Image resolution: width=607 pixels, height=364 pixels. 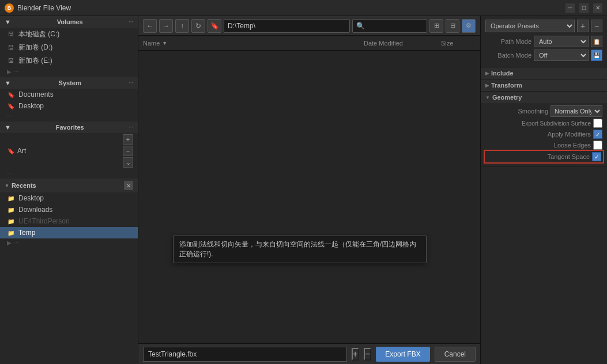 I want to click on filename-input, so click(x=245, y=354).